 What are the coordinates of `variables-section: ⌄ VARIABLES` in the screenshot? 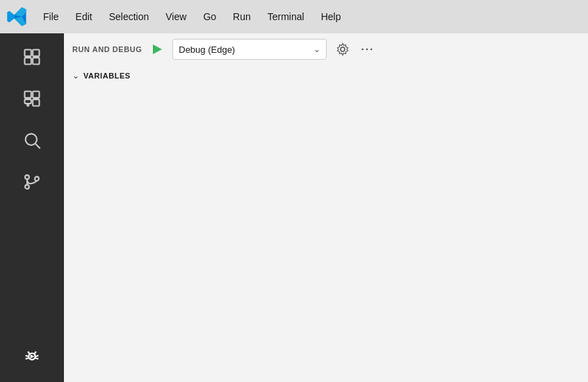 It's located at (224, 76).